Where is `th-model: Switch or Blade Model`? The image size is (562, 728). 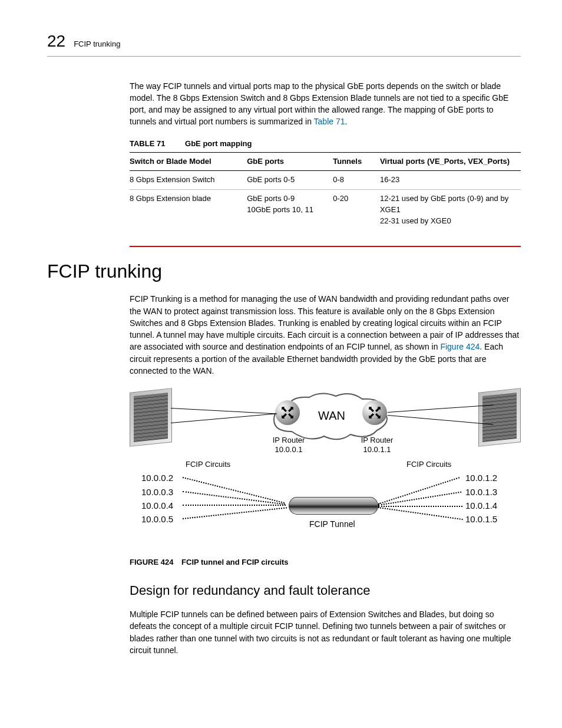 th-model: Switch or Blade Model is located at coordinates (189, 162).